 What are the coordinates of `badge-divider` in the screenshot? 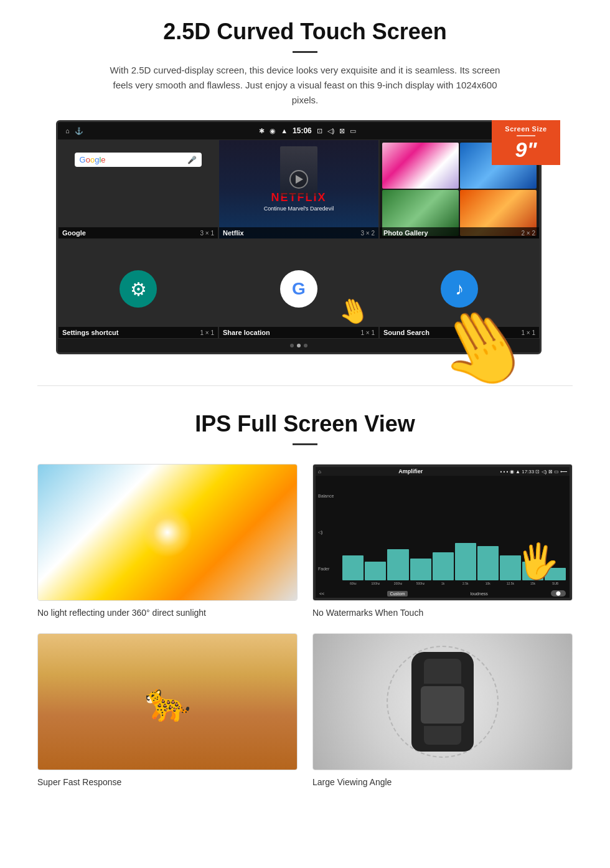 It's located at (526, 136).